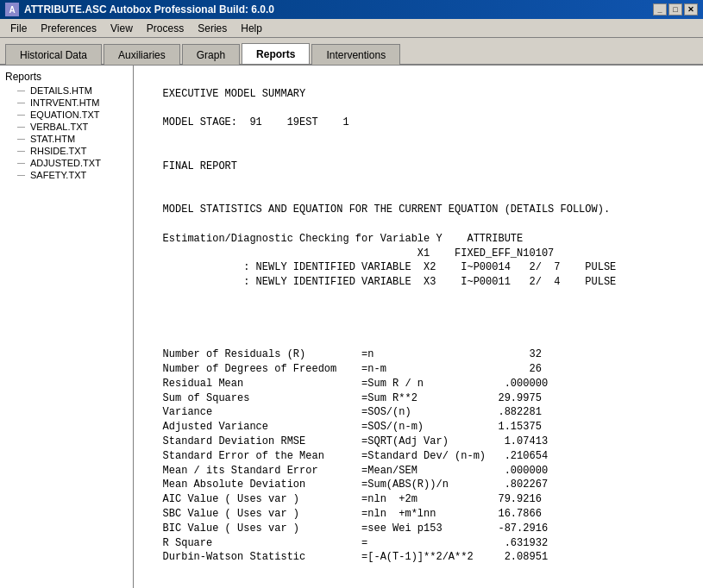  What do you see at coordinates (276, 53) in the screenshot?
I see `tab-reports: Reports` at bounding box center [276, 53].